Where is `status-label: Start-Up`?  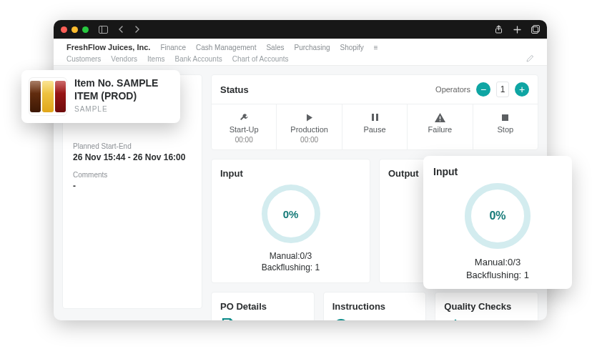 status-label: Start-Up is located at coordinates (245, 129).